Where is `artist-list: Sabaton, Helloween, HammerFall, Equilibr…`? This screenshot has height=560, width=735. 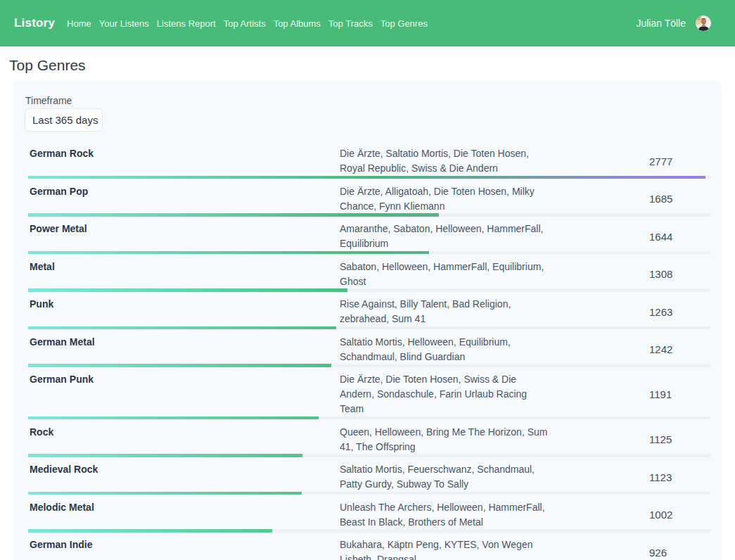
artist-list: Sabaton, Helloween, HammerFall, Equilibr… is located at coordinates (492, 274).